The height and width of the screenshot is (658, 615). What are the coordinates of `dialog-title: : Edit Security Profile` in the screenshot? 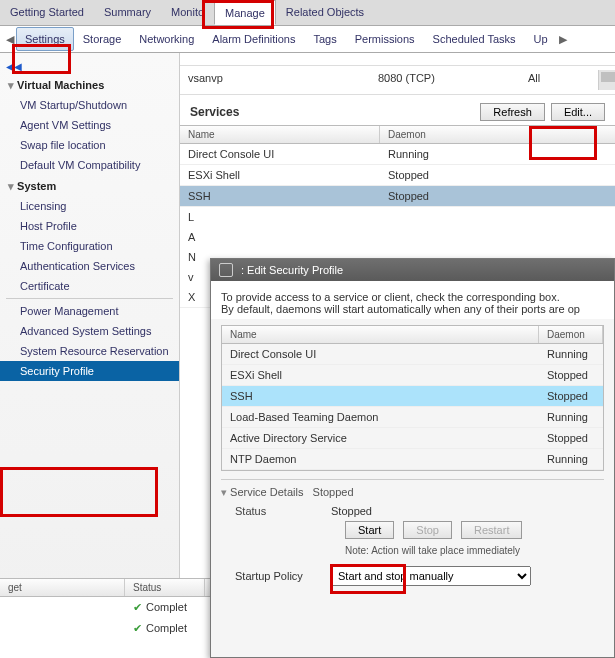 It's located at (292, 270).